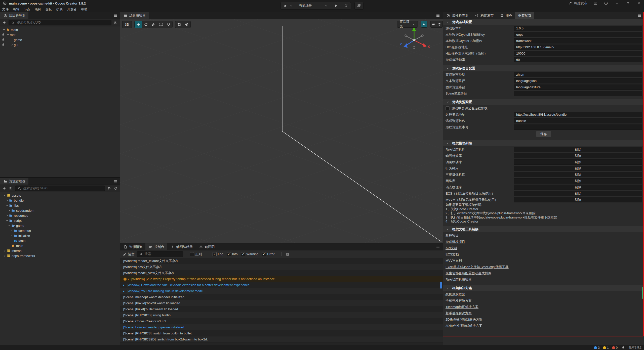 This screenshot has height=350, width=644. What do you see at coordinates (4, 188) in the screenshot?
I see `add-asset-button` at bounding box center [4, 188].